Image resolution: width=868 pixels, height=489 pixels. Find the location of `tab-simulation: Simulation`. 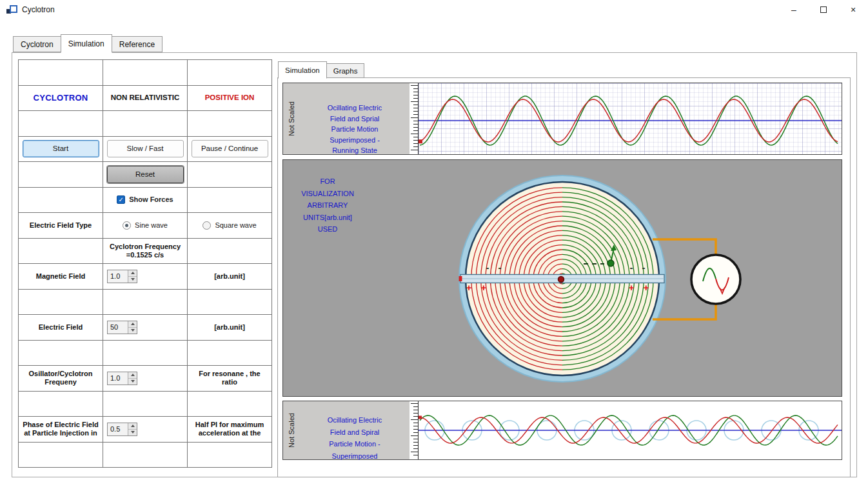

tab-simulation: Simulation is located at coordinates (86, 44).